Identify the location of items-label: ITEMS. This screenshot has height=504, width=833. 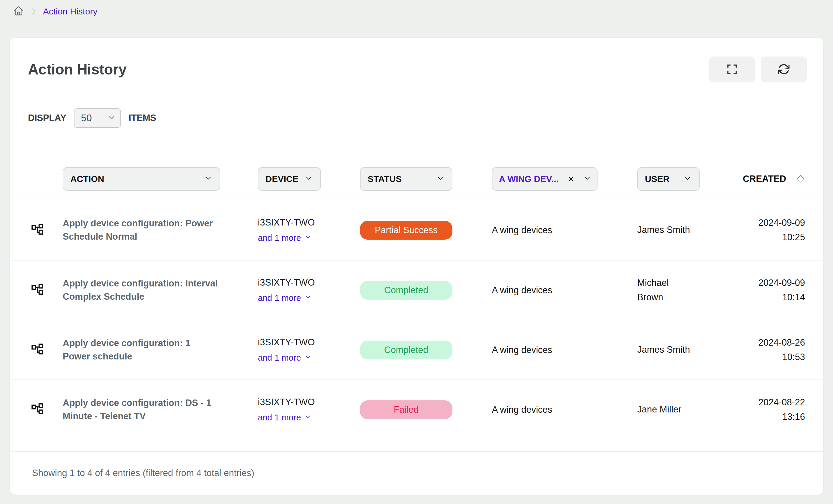
(142, 118).